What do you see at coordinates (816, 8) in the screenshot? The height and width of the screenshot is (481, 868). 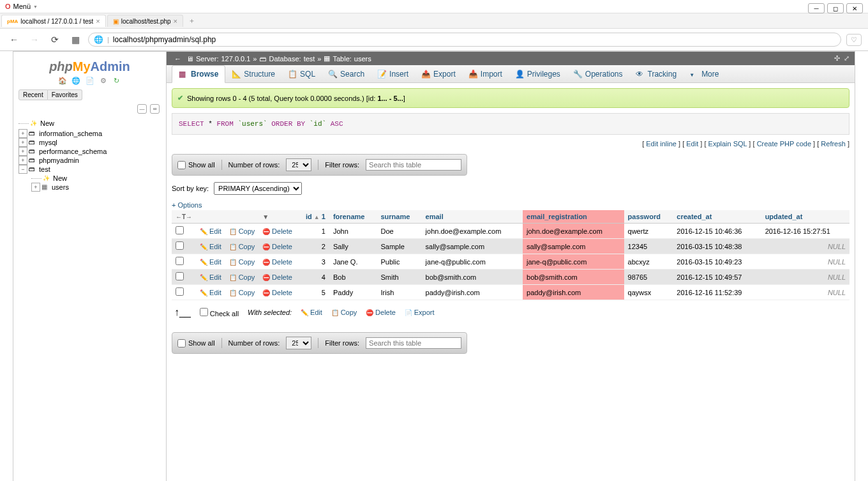 I see `window-minimize-button: ─` at bounding box center [816, 8].